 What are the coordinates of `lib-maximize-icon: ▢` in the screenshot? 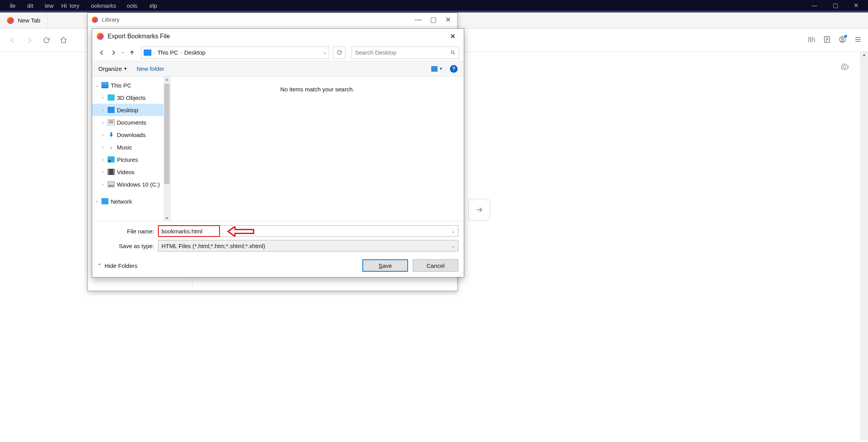 It's located at (434, 20).